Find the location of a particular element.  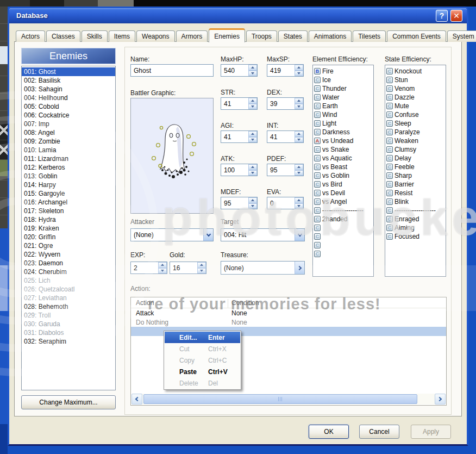

element-grade-badge: A is located at coordinates (317, 141).